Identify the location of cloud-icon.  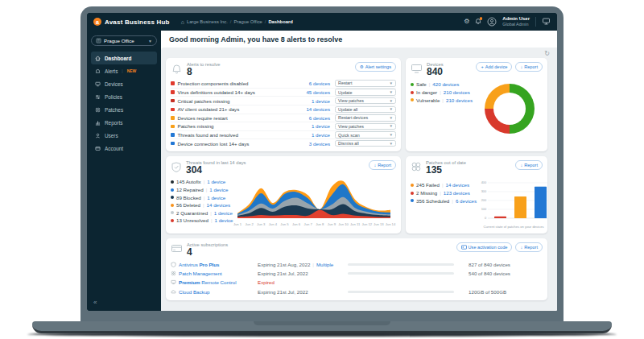
(175, 291).